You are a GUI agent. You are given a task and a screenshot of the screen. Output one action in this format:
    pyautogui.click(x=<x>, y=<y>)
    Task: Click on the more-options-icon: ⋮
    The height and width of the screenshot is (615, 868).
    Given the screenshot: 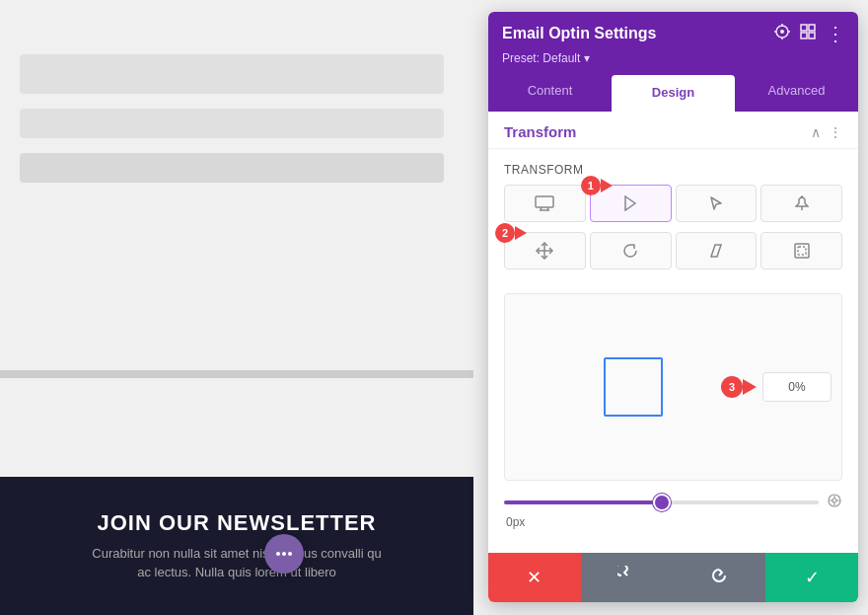 What is the action you would take?
    pyautogui.click(x=834, y=34)
    